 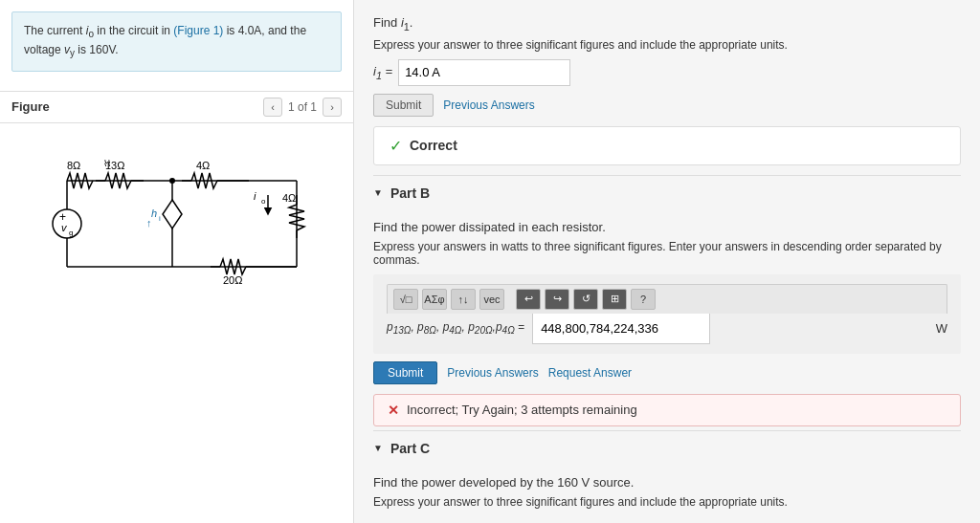 What do you see at coordinates (667, 502) in the screenshot?
I see `part-c-instruction: Express your answer to three significant…` at bounding box center [667, 502].